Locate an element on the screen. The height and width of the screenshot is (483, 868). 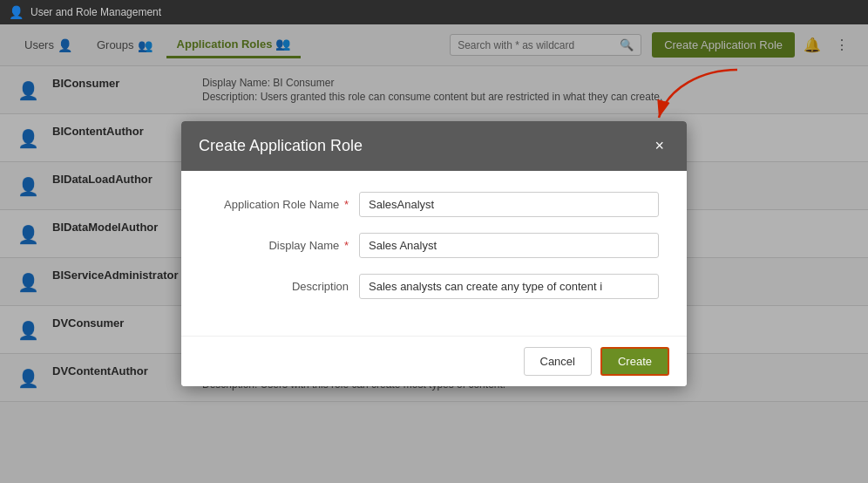
title-bar: 👤 User and Role Management is located at coordinates (434, 12).